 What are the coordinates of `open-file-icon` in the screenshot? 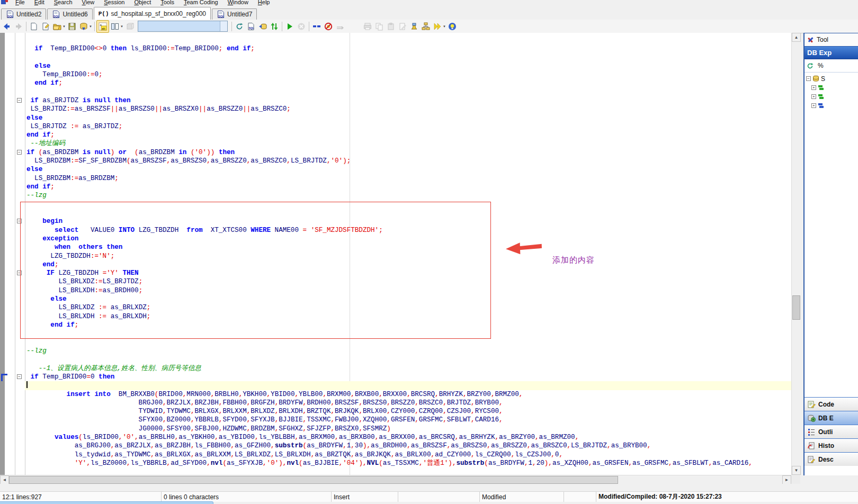 It's located at (57, 26).